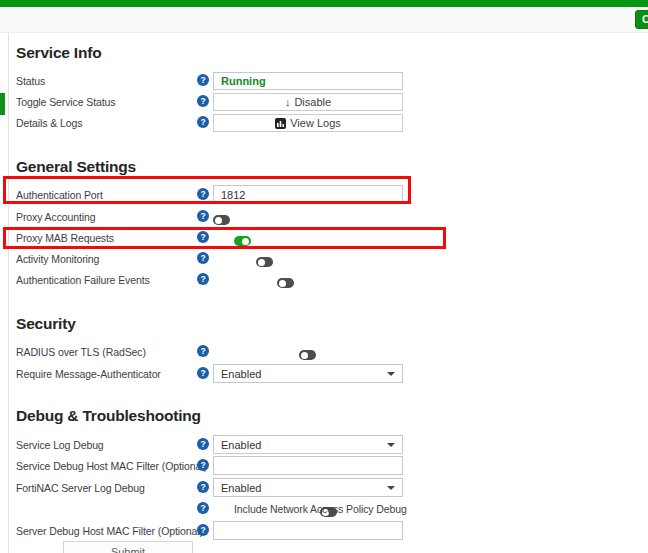  I want to click on details-logs-label: Details & Logs, so click(49, 123).